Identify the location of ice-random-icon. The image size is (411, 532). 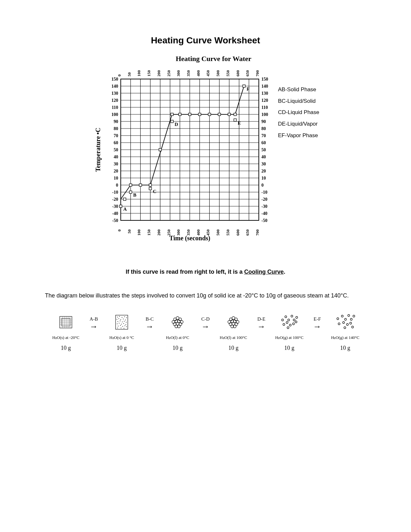
(122, 322).